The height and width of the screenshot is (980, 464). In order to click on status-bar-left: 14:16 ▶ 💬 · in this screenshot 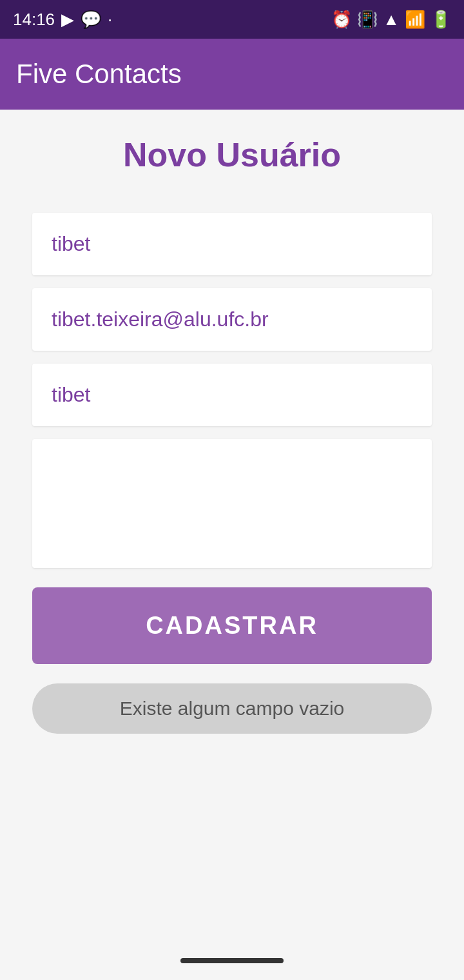, I will do `click(63, 19)`.